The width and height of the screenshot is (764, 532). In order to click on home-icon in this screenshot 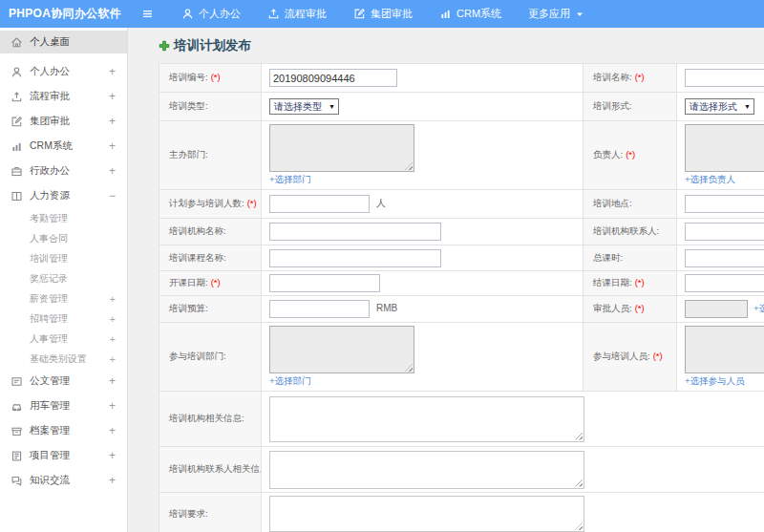, I will do `click(17, 42)`.